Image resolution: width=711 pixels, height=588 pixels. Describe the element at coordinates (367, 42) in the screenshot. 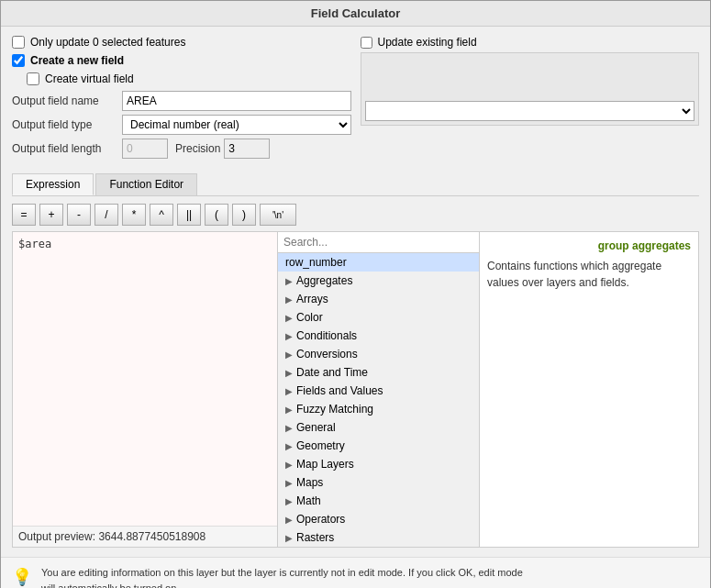

I see `update-existing-checkbox` at that location.